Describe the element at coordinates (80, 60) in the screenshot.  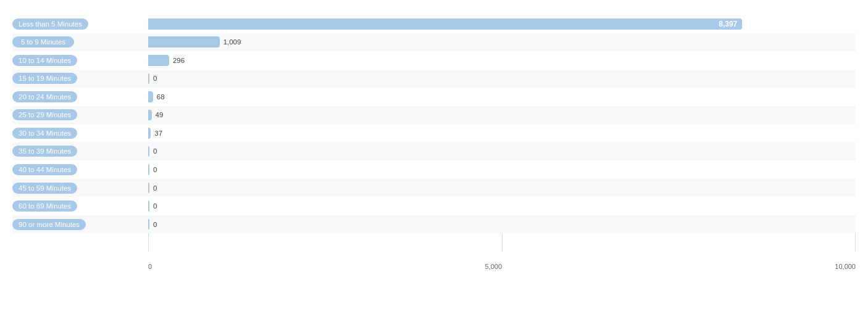
I see `bar-label-container: 10 to 14 Minutes` at that location.